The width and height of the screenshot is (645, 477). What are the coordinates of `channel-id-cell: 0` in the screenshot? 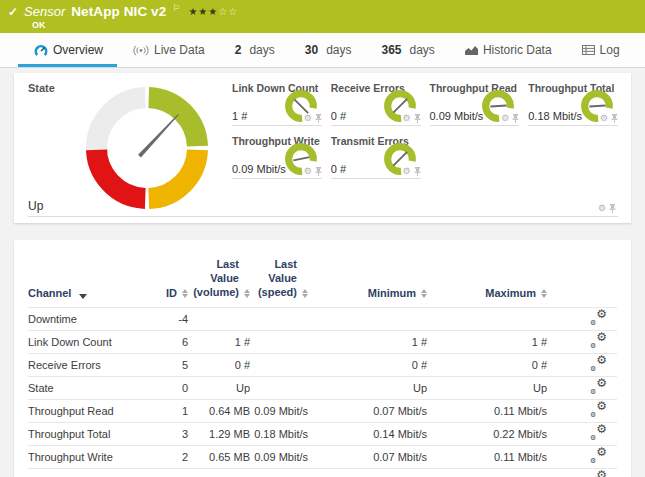 It's located at (169, 388).